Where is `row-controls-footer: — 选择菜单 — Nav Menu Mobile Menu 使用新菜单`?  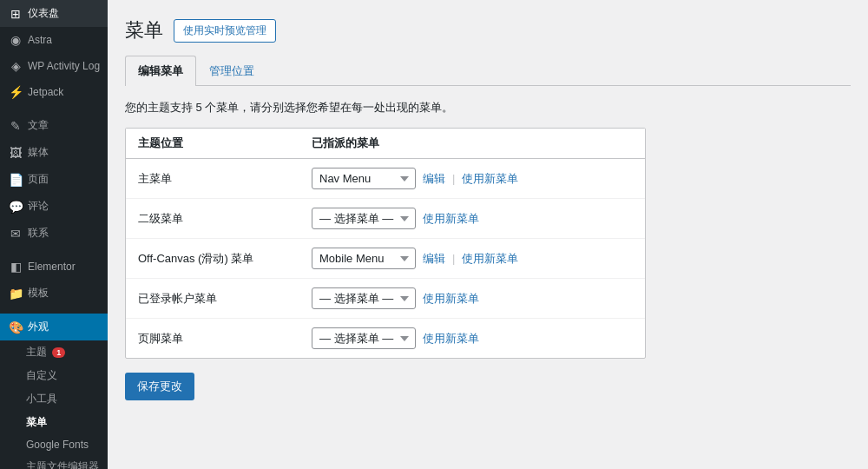 row-controls-footer: — 选择菜单 — Nav Menu Mobile Menu 使用新菜单 is located at coordinates (472, 339).